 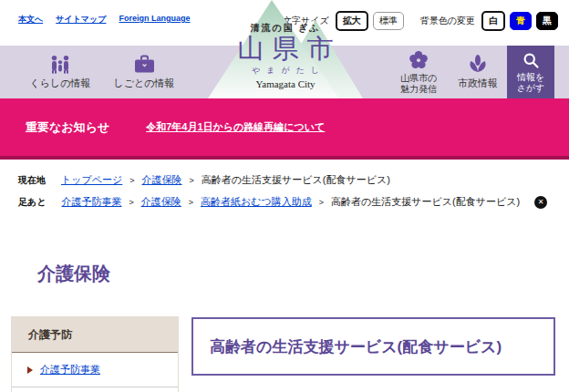 I want to click on footprint-link-kaigo: 介護保険, so click(x=161, y=202).